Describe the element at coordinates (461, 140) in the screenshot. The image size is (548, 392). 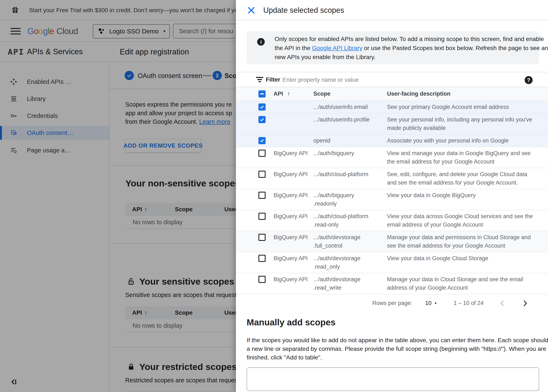
I see `row-description: Associate you with your personal info on…` at that location.